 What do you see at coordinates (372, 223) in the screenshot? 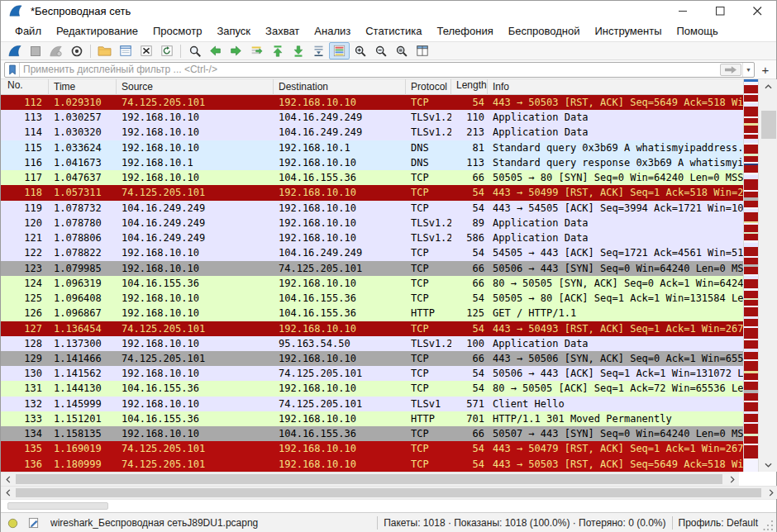
I see `packet-row: 1201.078780104.16.249.249192.168.10.10TL…` at bounding box center [372, 223].